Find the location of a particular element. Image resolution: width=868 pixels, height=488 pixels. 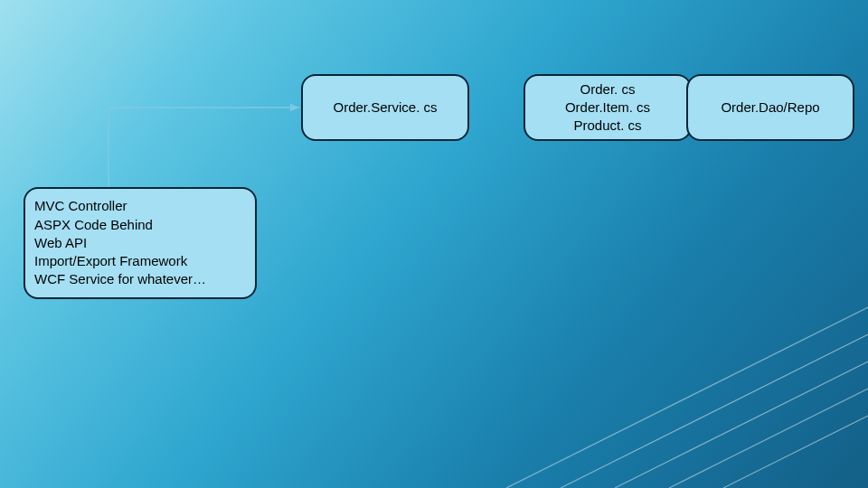

box-client-consumers-label: MVC Controller ASPX Code Behind Web API … is located at coordinates (120, 242).